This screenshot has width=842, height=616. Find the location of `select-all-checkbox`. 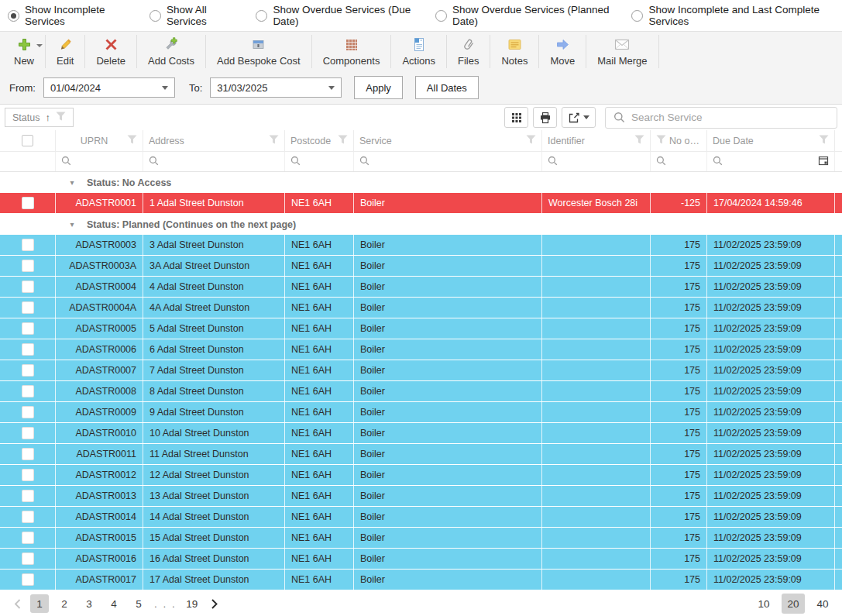

select-all-checkbox is located at coordinates (28, 141).